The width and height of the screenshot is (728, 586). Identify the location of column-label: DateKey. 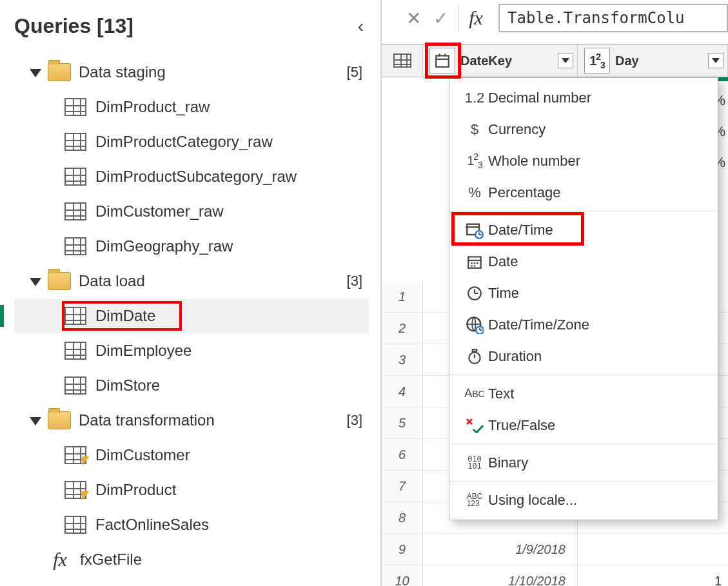
(486, 61).